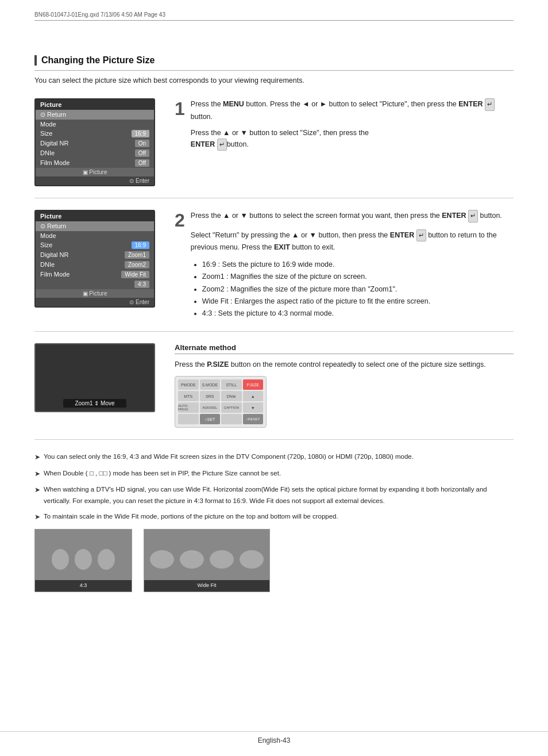 The height and width of the screenshot is (756, 548). I want to click on menu-label-bottom-1: ▣ Picture, so click(95, 172).